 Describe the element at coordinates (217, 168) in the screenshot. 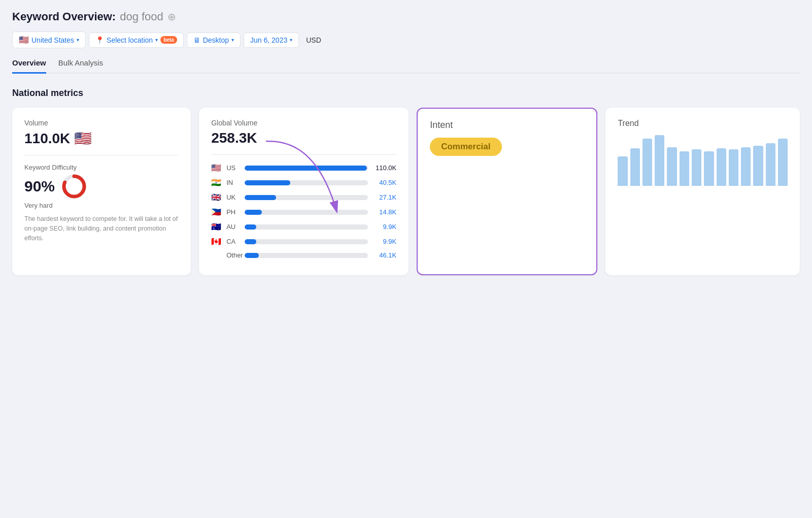

I see `country-flag: 🇺🇸` at that location.